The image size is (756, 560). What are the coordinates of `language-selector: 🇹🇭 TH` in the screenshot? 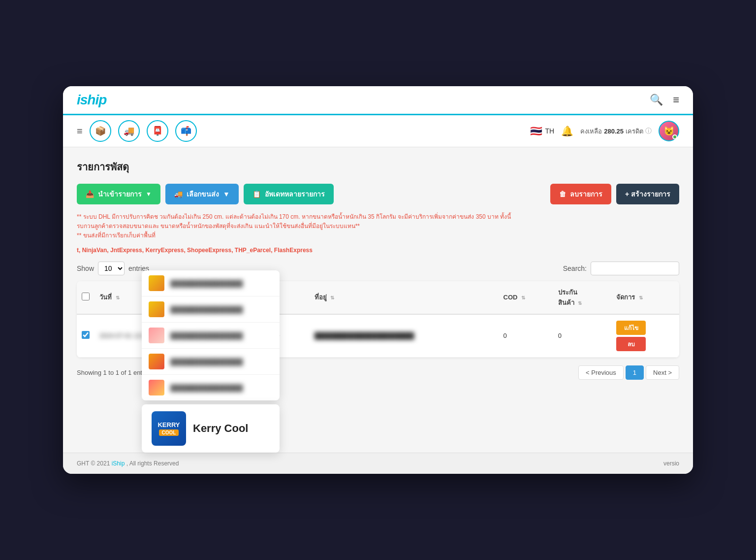 It's located at (542, 131).